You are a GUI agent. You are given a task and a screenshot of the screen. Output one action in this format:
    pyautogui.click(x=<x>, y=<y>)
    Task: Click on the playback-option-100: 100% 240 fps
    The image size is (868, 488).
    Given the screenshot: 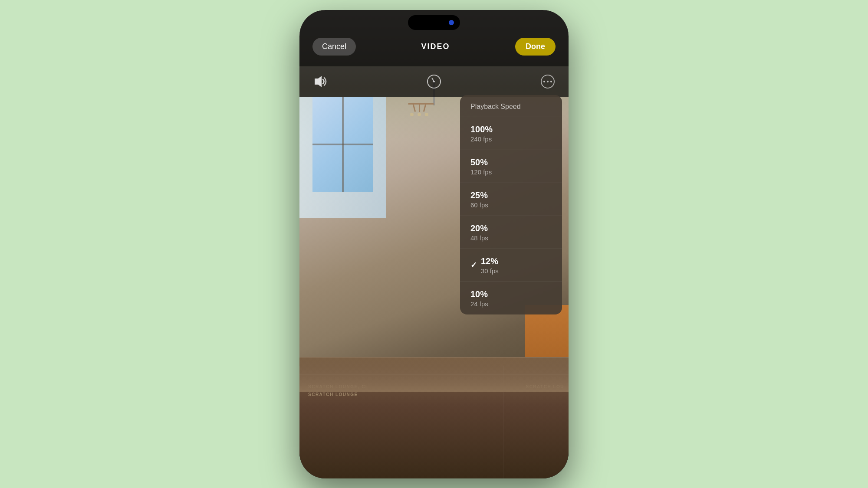 What is the action you would take?
    pyautogui.click(x=511, y=134)
    